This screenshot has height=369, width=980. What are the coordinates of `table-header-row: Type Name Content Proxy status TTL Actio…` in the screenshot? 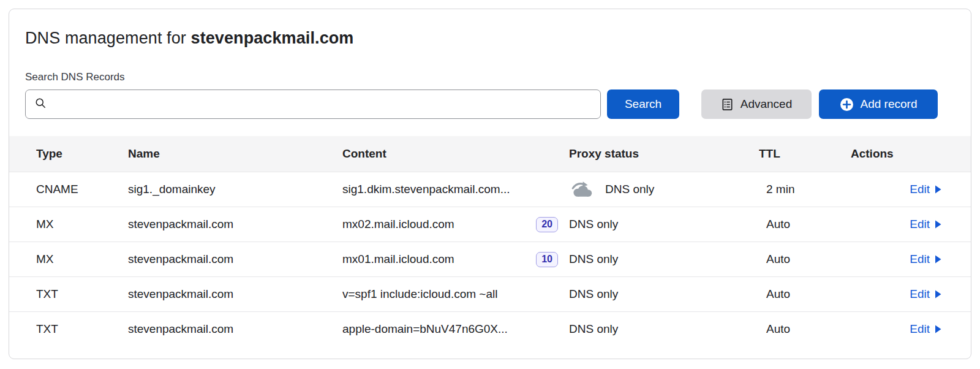 It's located at (490, 154).